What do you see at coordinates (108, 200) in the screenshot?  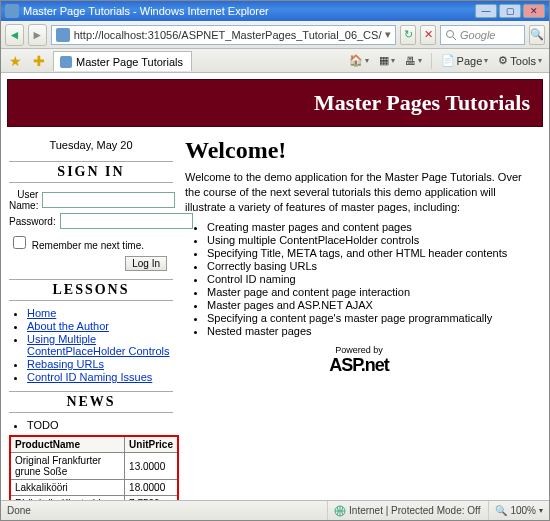 I see `user-name-input` at bounding box center [108, 200].